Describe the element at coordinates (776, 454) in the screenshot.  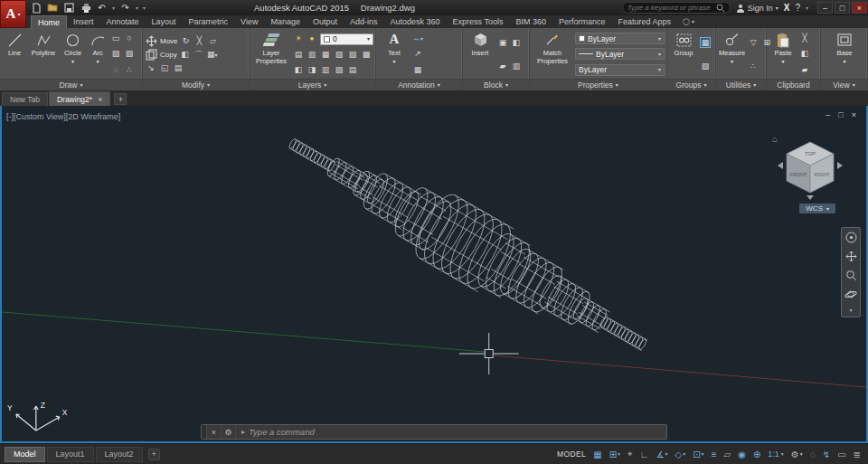
I see `annotation-scale-button: 1:1▾` at that location.